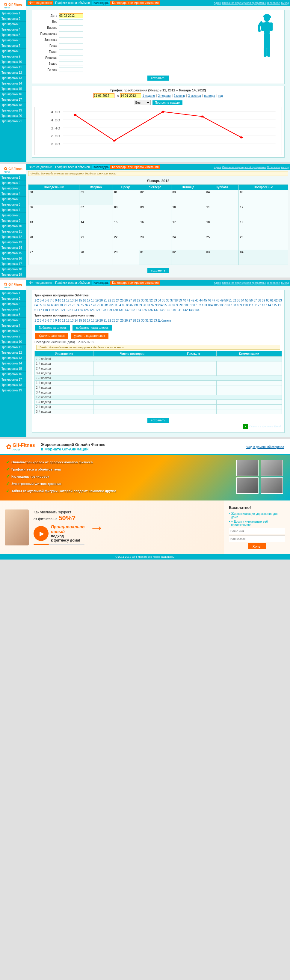  What do you see at coordinates (54, 197) in the screenshot?
I see `calendar-day-cell: 30` at bounding box center [54, 197].